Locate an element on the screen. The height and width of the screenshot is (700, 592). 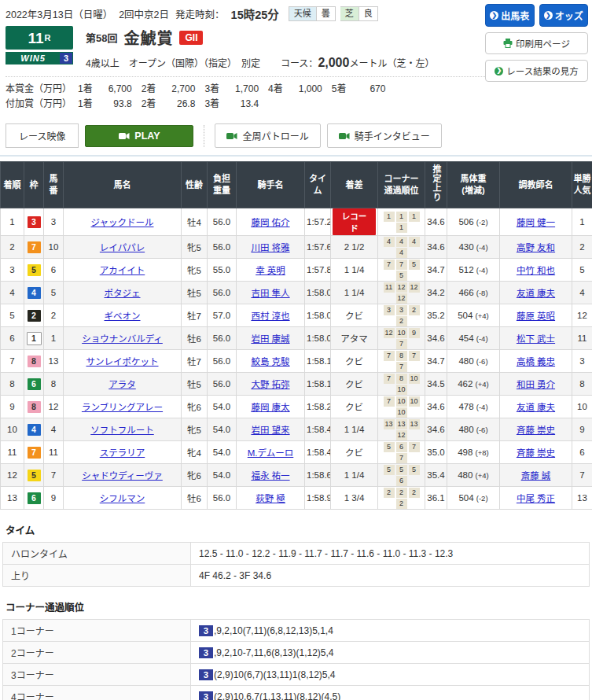
body-weight-cell: 478 (-4) is located at coordinates (473, 407).